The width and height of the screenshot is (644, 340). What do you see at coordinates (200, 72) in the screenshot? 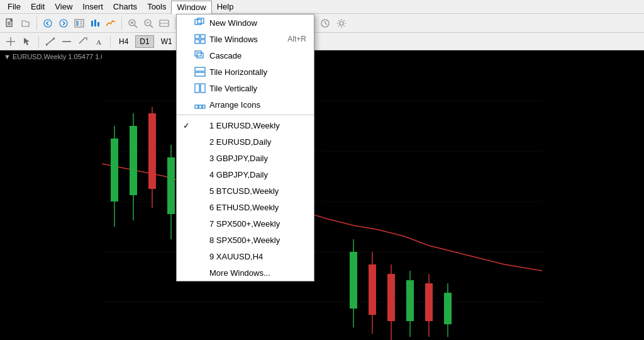
I see `dd-icon-tile-horizontally` at bounding box center [200, 72].